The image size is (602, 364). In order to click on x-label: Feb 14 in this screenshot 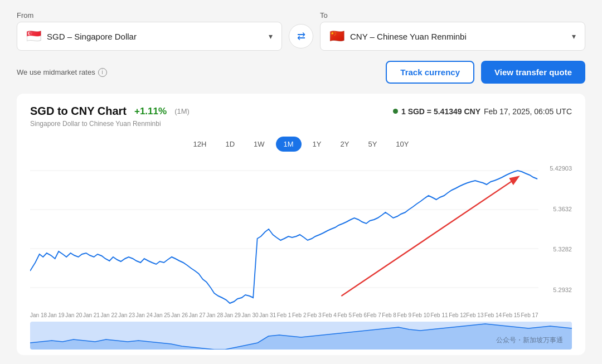, I will do `click(493, 316)`.